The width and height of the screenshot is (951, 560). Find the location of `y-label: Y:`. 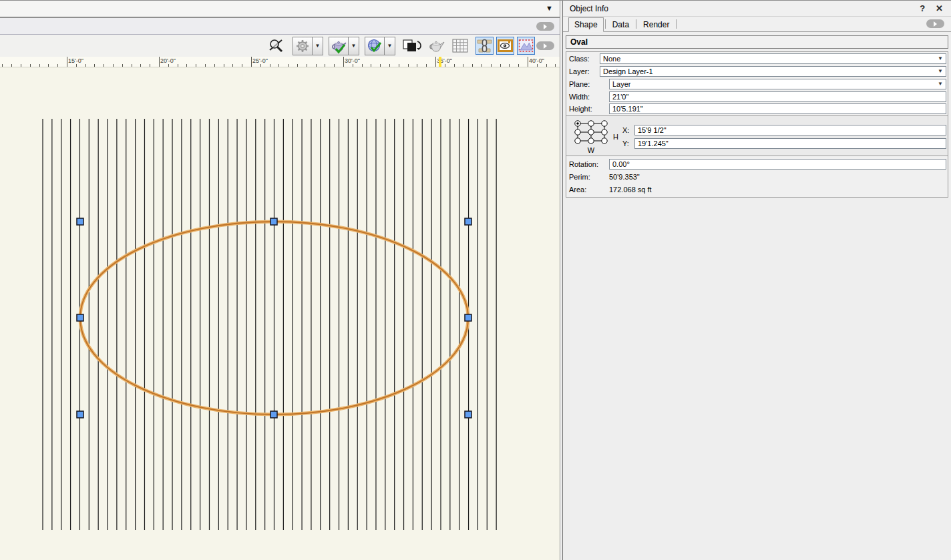

y-label: Y: is located at coordinates (627, 144).